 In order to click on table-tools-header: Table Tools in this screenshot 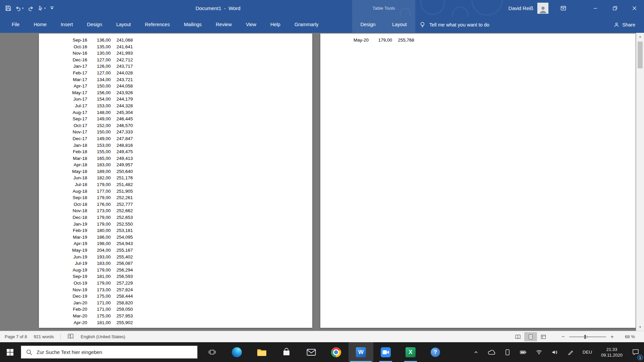, I will do `click(384, 8)`.